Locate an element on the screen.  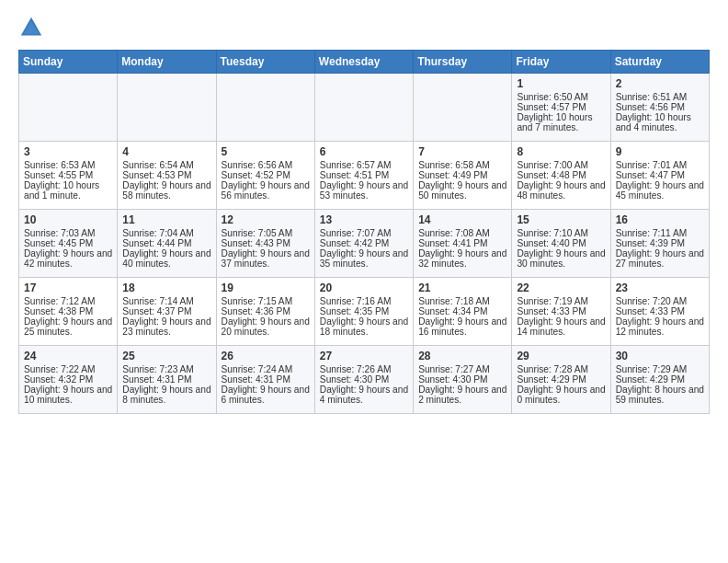
day-info: Daylight: 9 hours and 32 minutes. is located at coordinates (462, 259).